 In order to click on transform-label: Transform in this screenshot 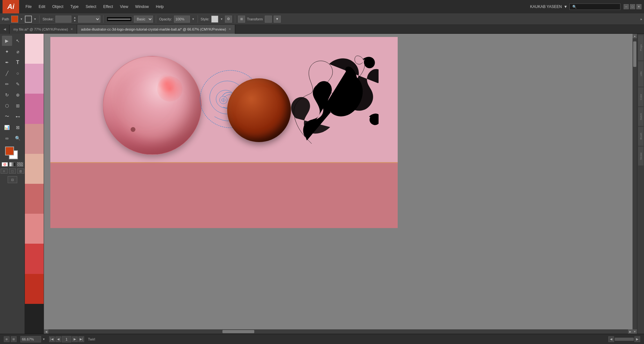, I will do `click(255, 19)`.